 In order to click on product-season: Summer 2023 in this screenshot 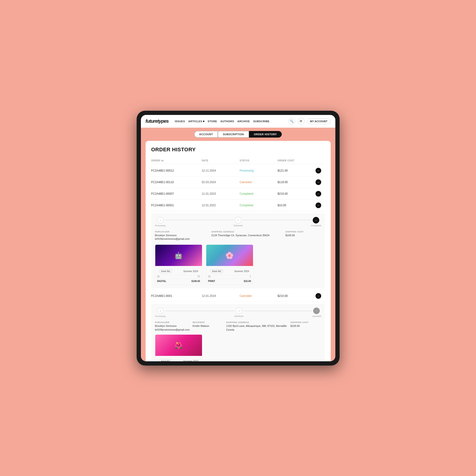, I will do `click(191, 361)`.